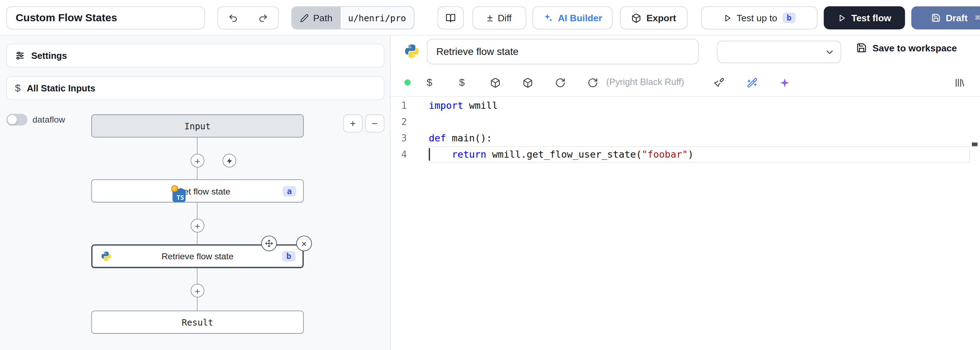 The height and width of the screenshot is (350, 980). What do you see at coordinates (560, 82) in the screenshot?
I see `reload-icon-button` at bounding box center [560, 82].